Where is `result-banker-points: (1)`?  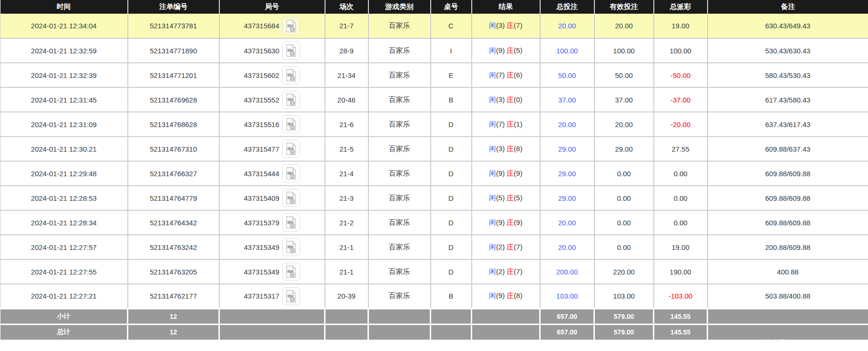
result-banker-points: (1) is located at coordinates (518, 124).